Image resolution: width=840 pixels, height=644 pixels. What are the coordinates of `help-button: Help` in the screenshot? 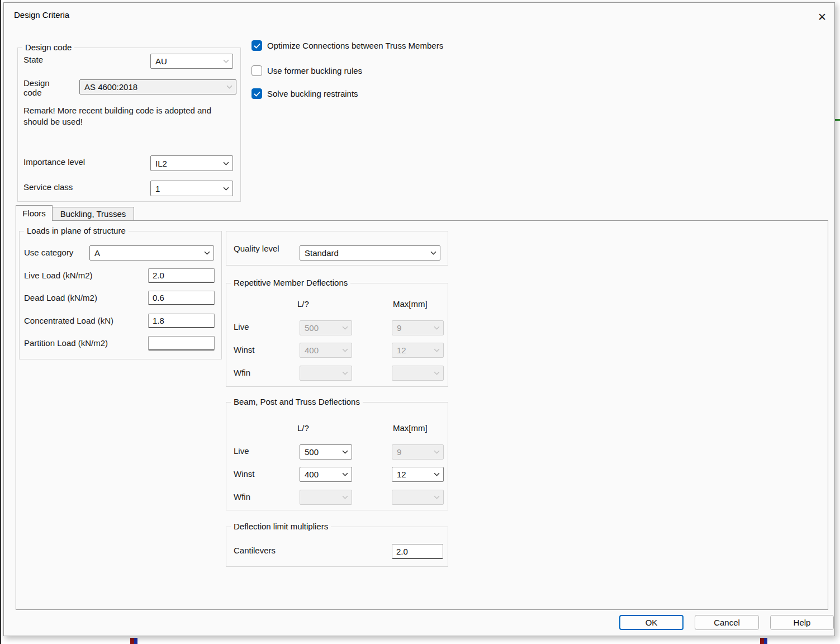 It's located at (802, 623).